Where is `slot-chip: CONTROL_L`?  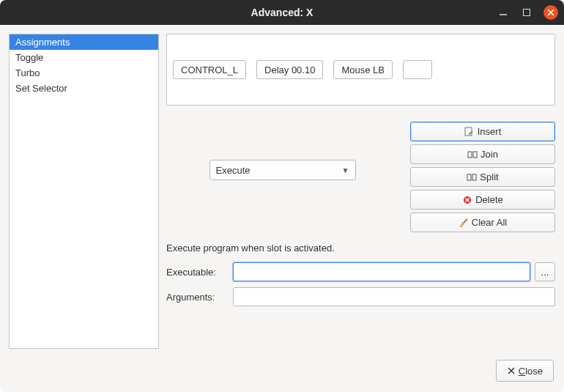 slot-chip: CONTROL_L is located at coordinates (209, 70).